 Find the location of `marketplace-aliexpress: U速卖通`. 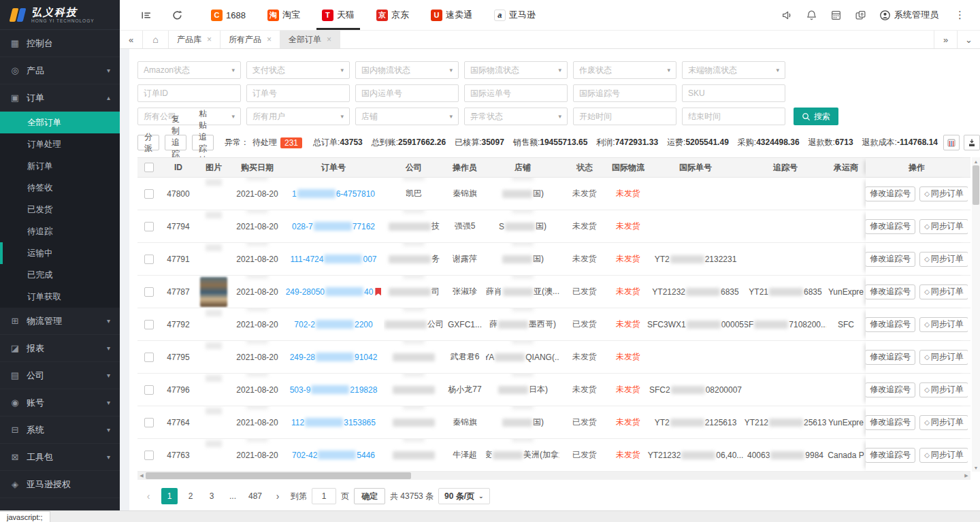

marketplace-aliexpress: U速卖通 is located at coordinates (452, 15).